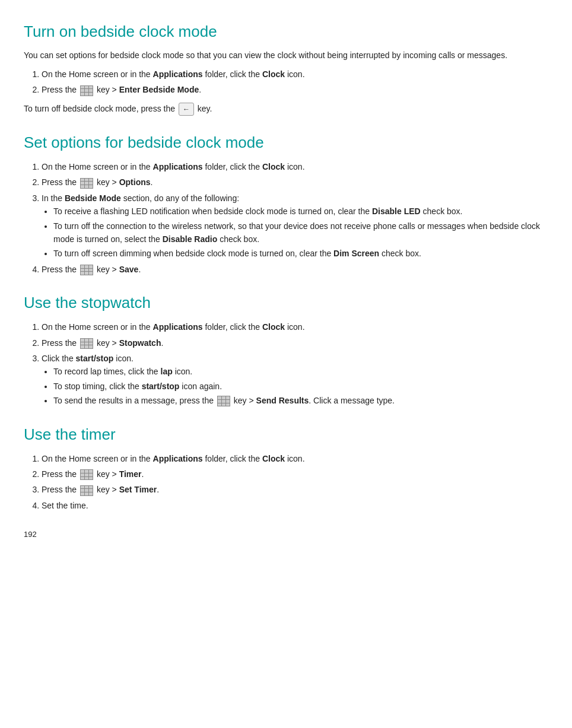  I want to click on bullet-item: To turn off screen dimming when bedside …, so click(301, 253).